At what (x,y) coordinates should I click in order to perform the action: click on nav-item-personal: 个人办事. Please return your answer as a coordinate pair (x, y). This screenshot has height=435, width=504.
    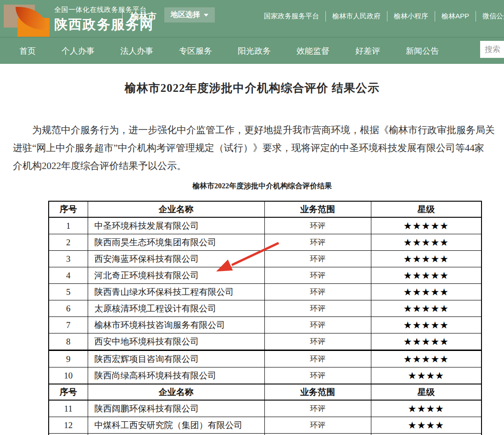
    Looking at the image, I should click on (78, 51).